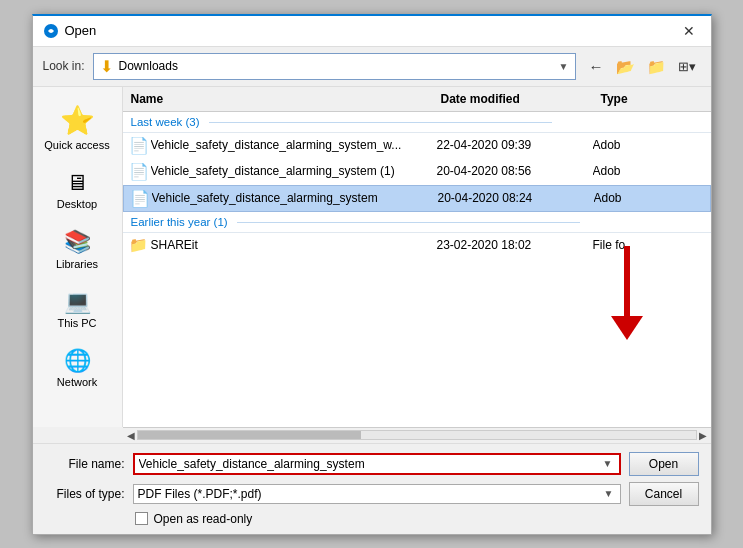  Describe the element at coordinates (142, 518) in the screenshot. I see `readonly-checkbox` at that location.